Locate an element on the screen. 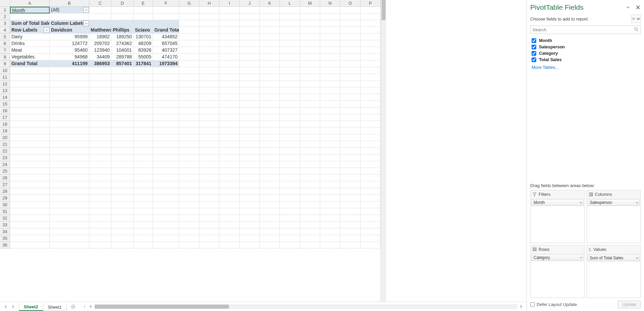 This screenshot has height=311, width=644. values-area: ΣValues Sum of Total Sales is located at coordinates (614, 272).